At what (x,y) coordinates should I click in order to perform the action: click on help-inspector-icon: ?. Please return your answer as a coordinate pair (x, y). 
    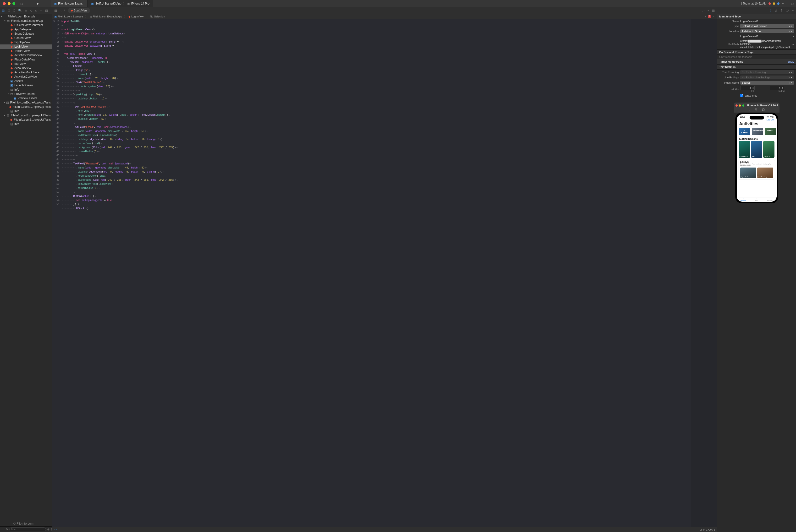
    Looking at the image, I should click on (782, 11).